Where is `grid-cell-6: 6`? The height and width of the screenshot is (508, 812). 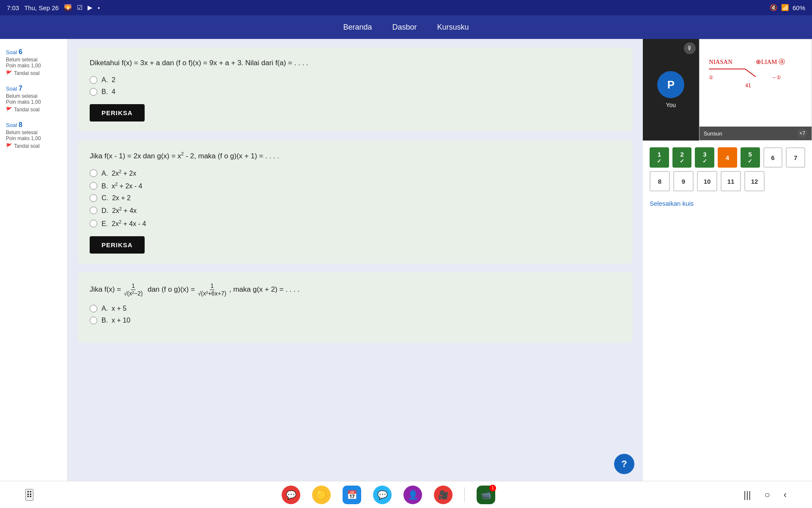 grid-cell-6: 6 is located at coordinates (773, 157).